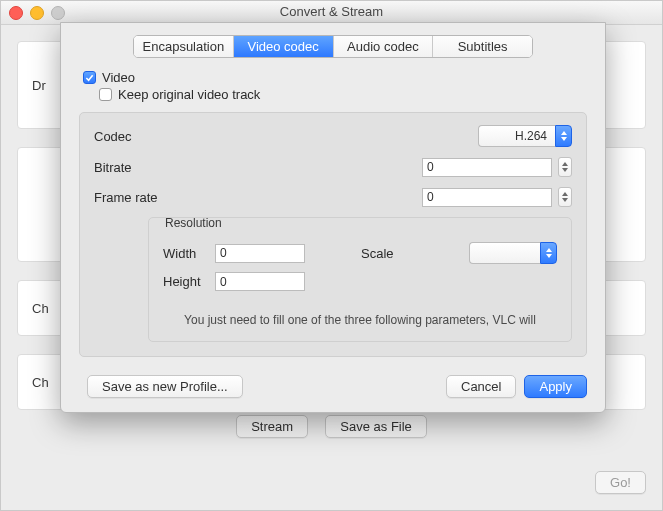 This screenshot has width=663, height=511. I want to click on tab-subtitles: Subtitles, so click(482, 46).